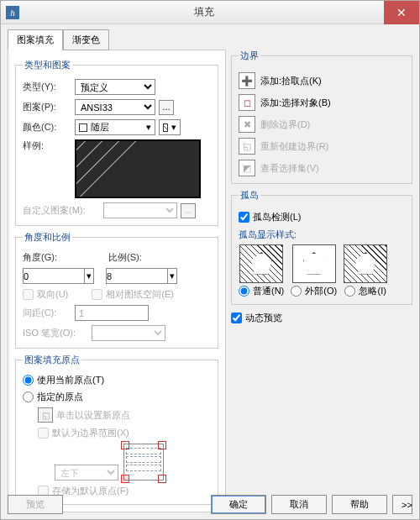 The width and height of the screenshot is (420, 520). Describe the element at coordinates (47, 146) in the screenshot. I see `sample-label: 样例:` at that location.